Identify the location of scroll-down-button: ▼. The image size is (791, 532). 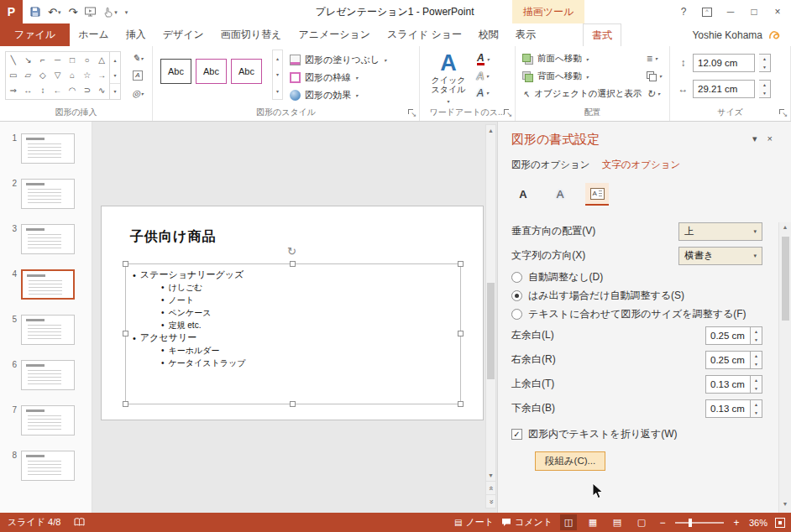
(490, 475).